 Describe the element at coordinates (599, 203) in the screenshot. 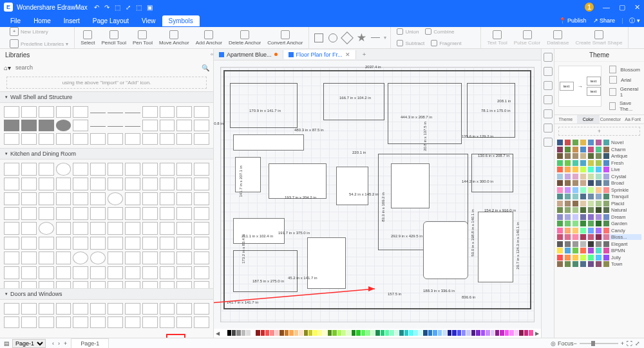

I see `color-scheme-row: Placid` at that location.